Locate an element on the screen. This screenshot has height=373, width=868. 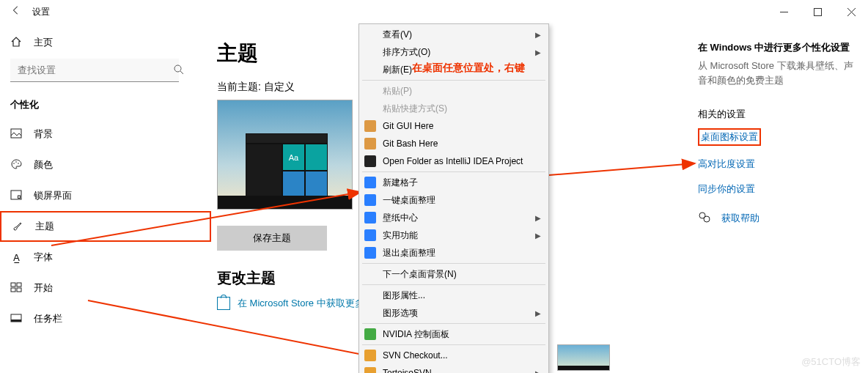
minimize-button is located at coordinates (784, 12).